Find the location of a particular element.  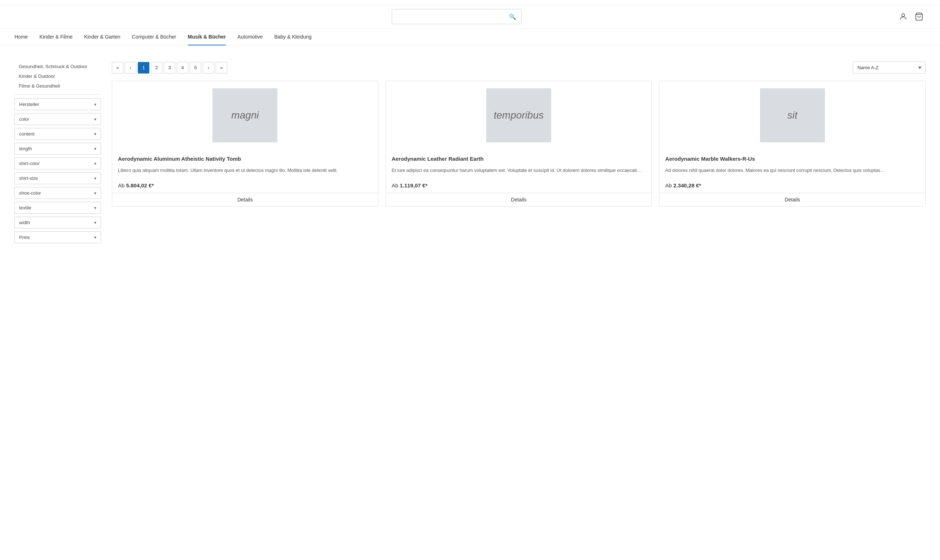

nav-item-babykleidung: Baby & Kleidung is located at coordinates (293, 37).